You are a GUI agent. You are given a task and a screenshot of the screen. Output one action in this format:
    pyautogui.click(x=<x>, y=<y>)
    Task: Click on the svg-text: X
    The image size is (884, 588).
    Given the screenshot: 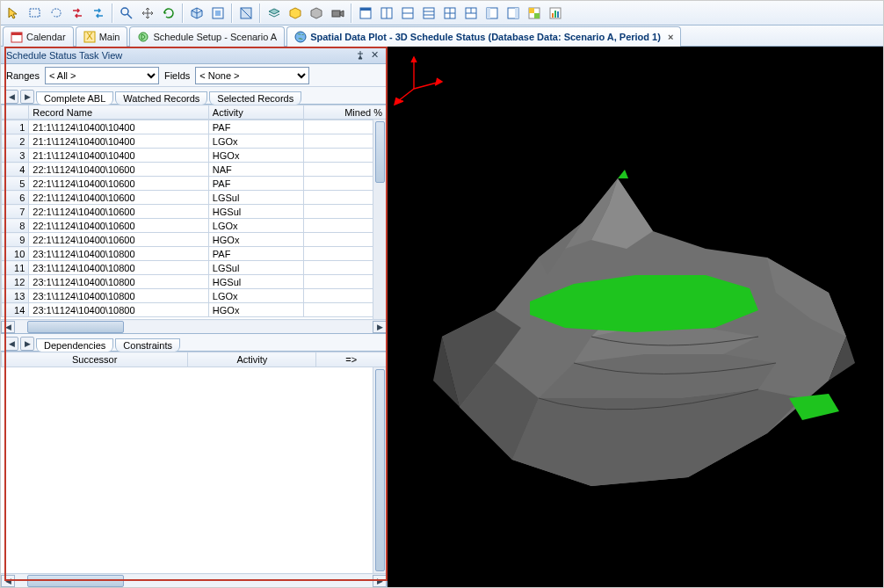 What is the action you would take?
    pyautogui.click(x=90, y=36)
    